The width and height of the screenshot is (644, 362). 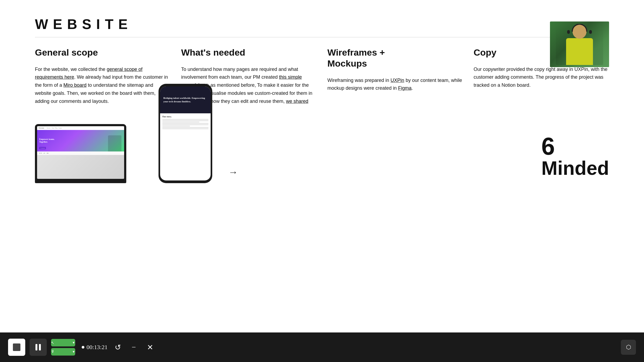 What do you see at coordinates (95, 347) in the screenshot?
I see `timer-display: 00:13:21` at bounding box center [95, 347].